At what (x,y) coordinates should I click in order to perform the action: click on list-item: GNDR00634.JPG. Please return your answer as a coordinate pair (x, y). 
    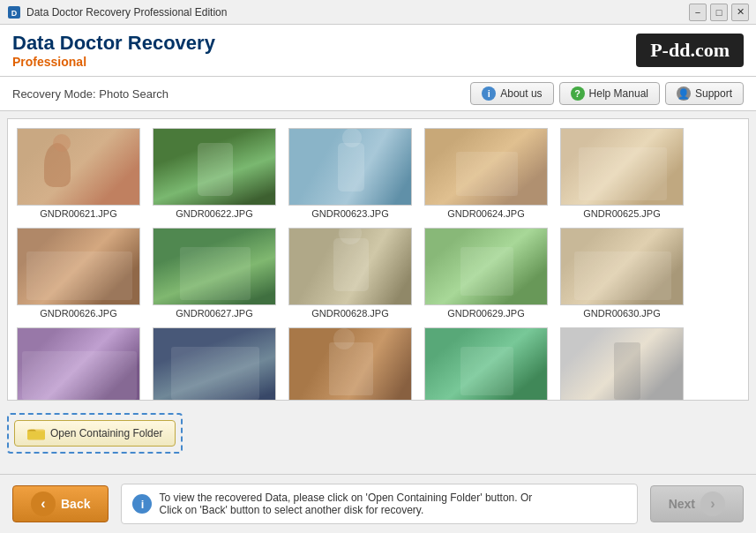
    Looking at the image, I should click on (486, 364).